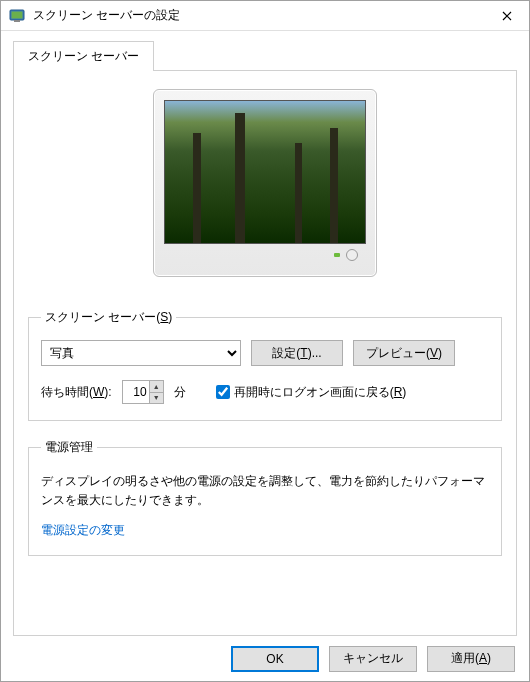  What do you see at coordinates (312, 392) in the screenshot?
I see `resume-checkbox-label: 再開時にログオン画面に戻る(R)` at bounding box center [312, 392].